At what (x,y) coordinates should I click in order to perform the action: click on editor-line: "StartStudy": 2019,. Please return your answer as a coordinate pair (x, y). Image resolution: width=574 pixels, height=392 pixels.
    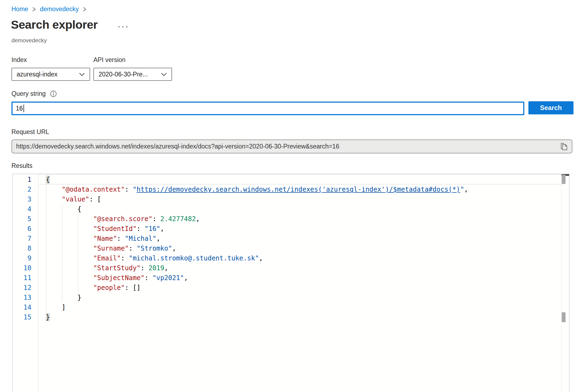
    Looking at the image, I should click on (303, 268).